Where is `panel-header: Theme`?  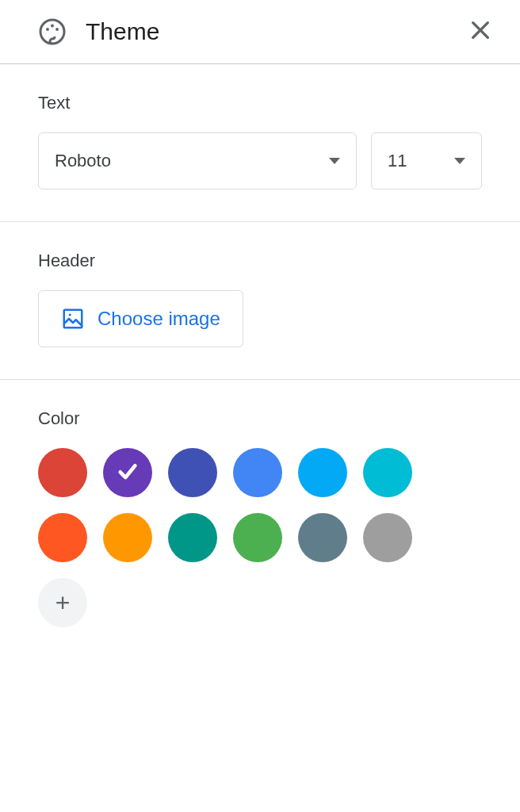 panel-header: Theme is located at coordinates (260, 32).